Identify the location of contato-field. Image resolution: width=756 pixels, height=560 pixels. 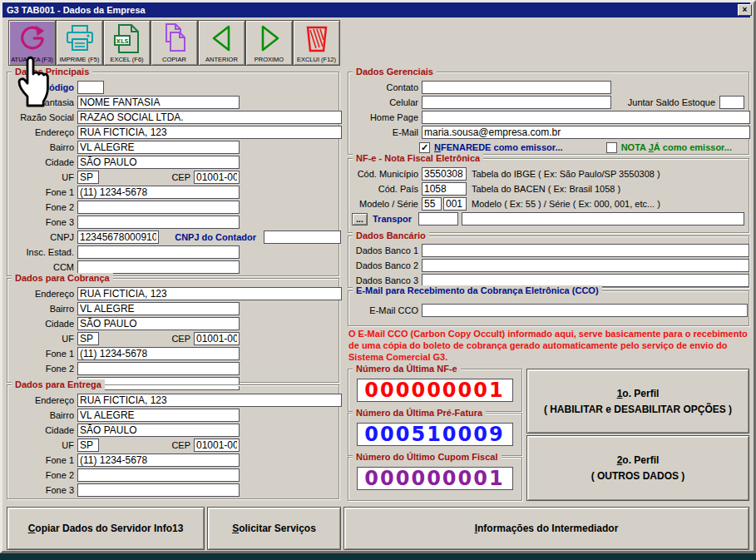
(516, 87).